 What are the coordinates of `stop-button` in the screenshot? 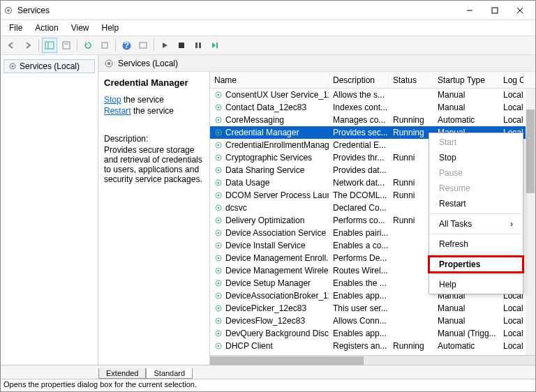 It's located at (181, 45).